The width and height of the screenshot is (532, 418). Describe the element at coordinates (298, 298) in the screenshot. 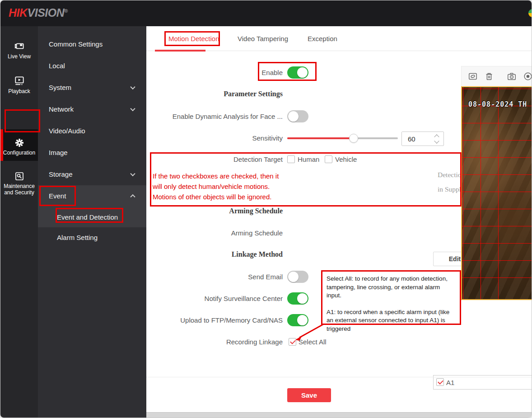

I see `notify-center-toggle` at that location.